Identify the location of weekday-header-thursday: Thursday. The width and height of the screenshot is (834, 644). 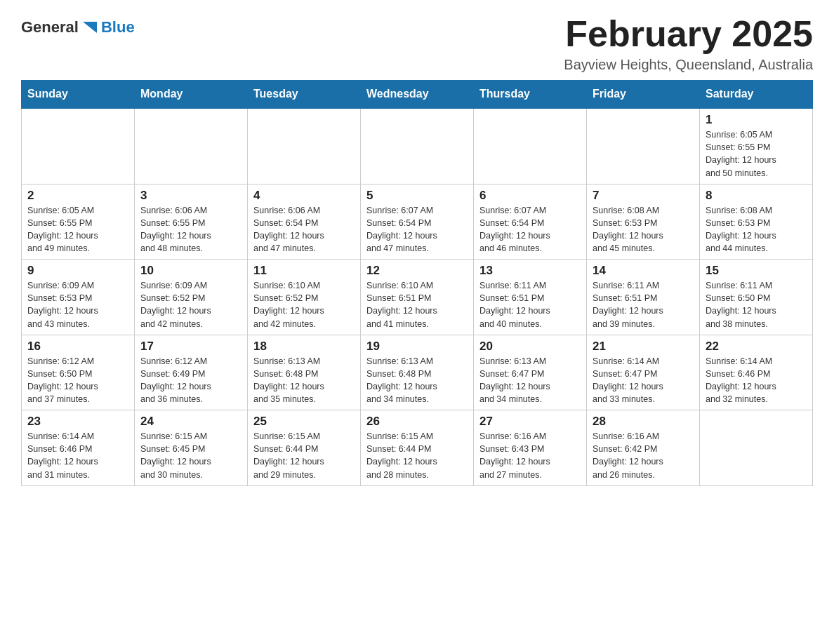
(531, 95).